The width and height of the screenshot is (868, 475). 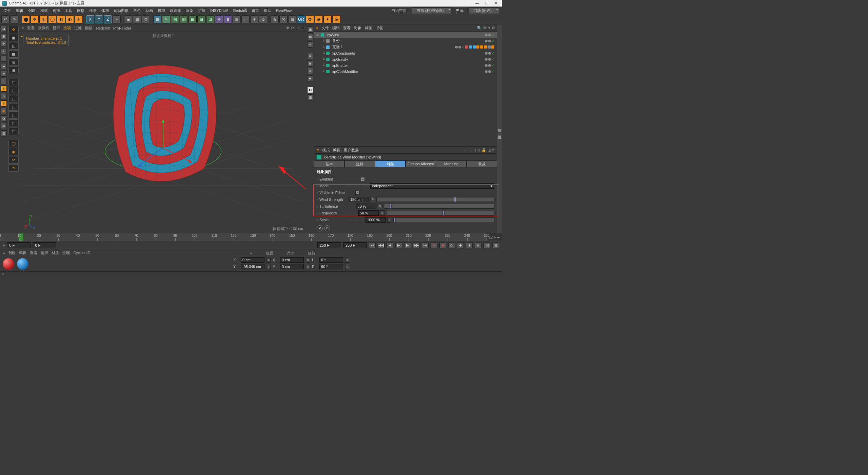 What do you see at coordinates (4, 89) in the screenshot?
I see `snap-s1: S` at bounding box center [4, 89].